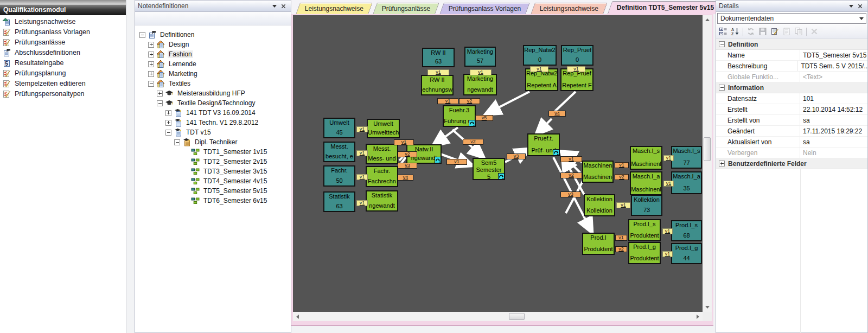  Describe the element at coordinates (382, 201) in the screenshot. I see `diagram-node-course-statistik: Statistikngewandt` at that location.